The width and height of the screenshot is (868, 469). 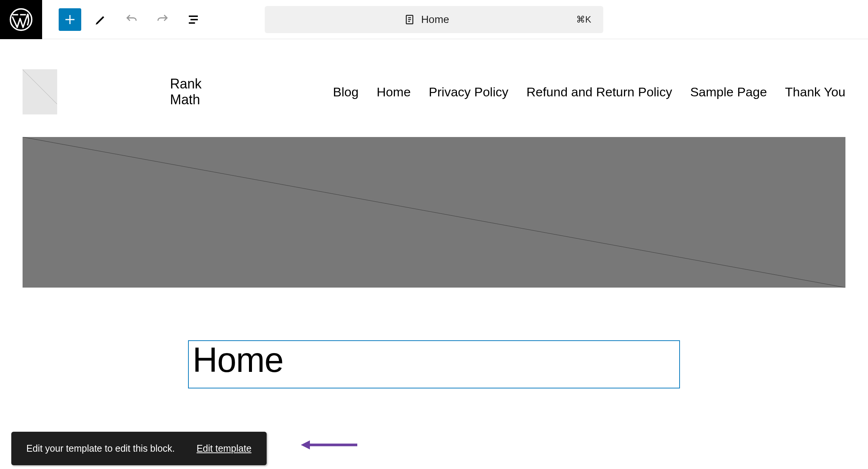 I want to click on annotation-arrow, so click(x=329, y=446).